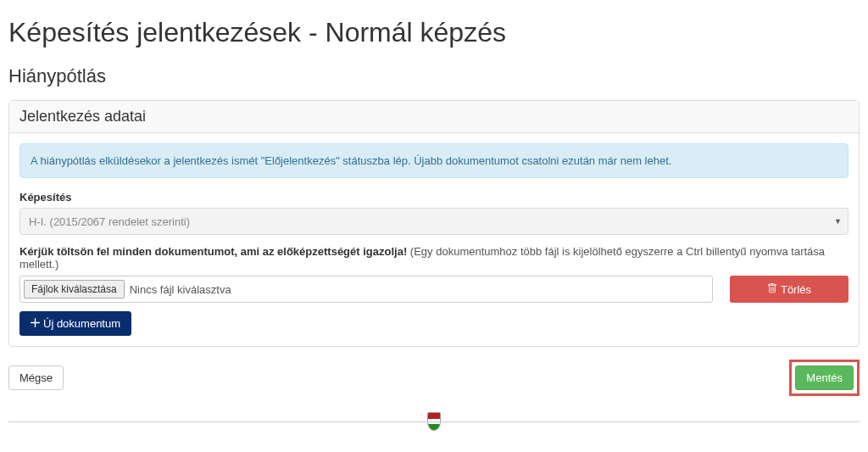 Image resolution: width=868 pixels, height=452 pixels. I want to click on qualification-select: H-I. (2015/2067 rendelet szerinti), so click(434, 221).